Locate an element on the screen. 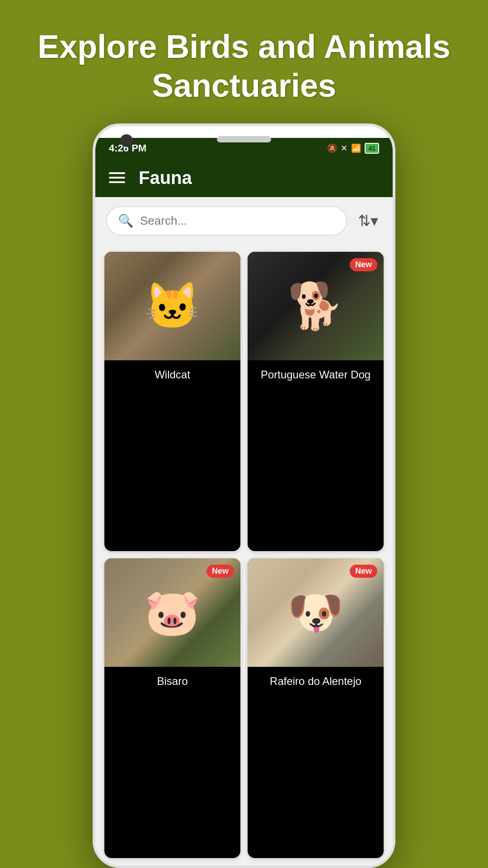 The height and width of the screenshot is (868, 488). page-header: Explore Birds and Animals Sanctuaries is located at coordinates (244, 61).